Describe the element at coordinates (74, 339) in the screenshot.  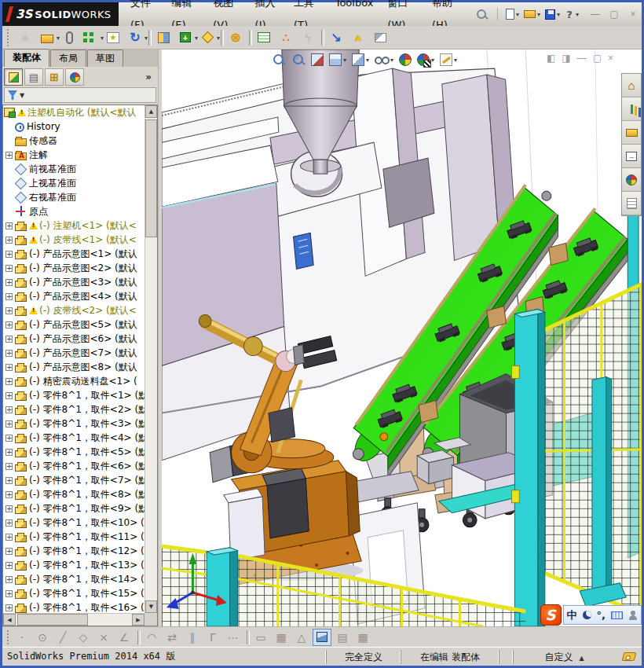
I see `tree-item: + (-) 产品示意图<6> (默认` at that location.